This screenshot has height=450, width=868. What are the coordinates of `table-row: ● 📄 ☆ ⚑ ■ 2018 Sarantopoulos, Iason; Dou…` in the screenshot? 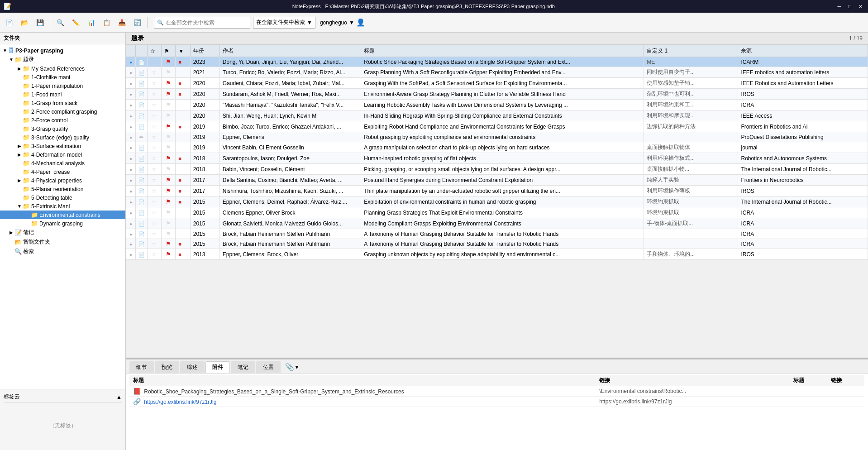 It's located at (497, 158).